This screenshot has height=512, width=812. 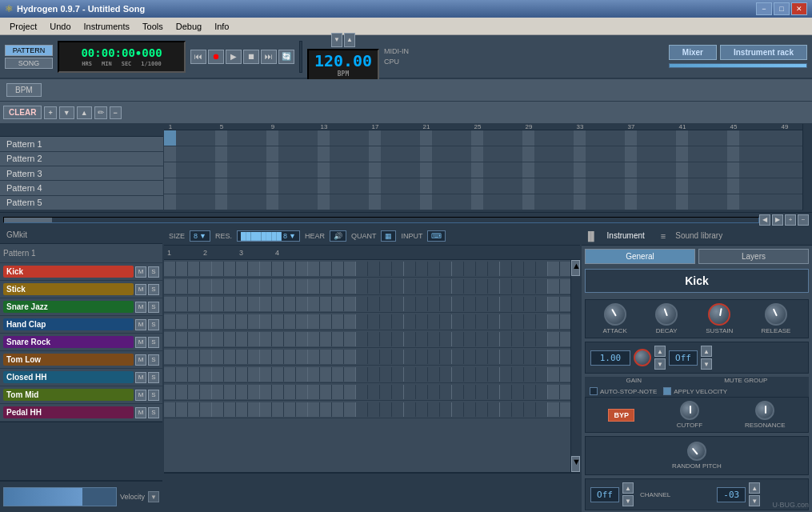 What do you see at coordinates (141, 378) in the screenshot?
I see `mute-closed-hh: M` at bounding box center [141, 378].